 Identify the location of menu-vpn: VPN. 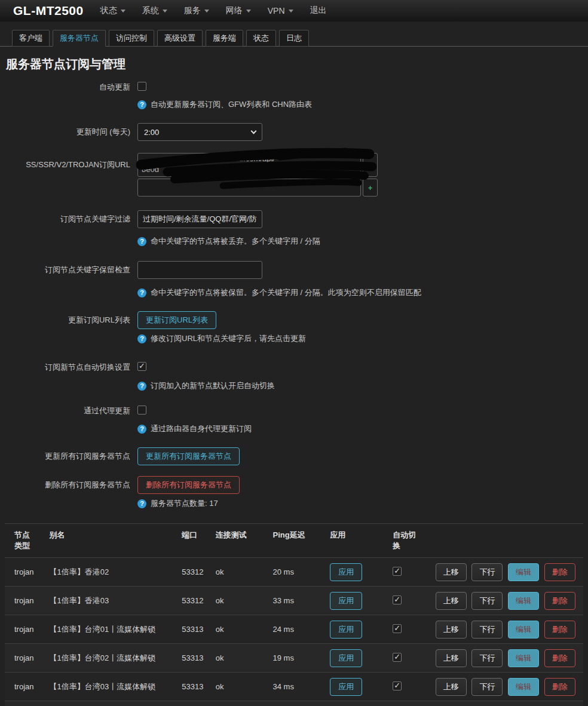
(281, 11).